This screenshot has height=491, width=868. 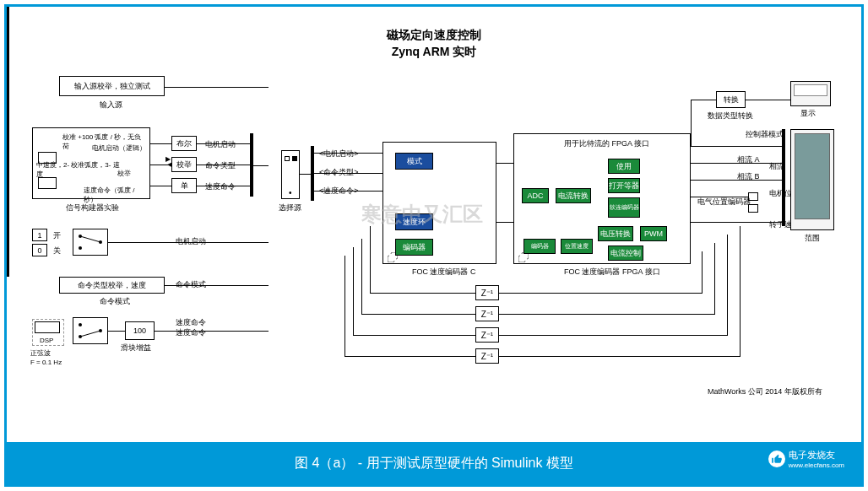 I want to click on title-line1: 磁场定向速度控制, so click(x=434, y=35).